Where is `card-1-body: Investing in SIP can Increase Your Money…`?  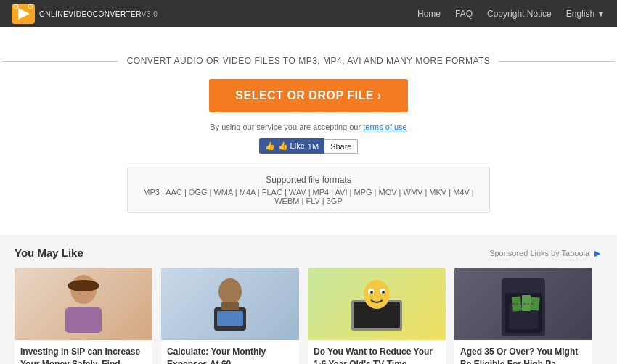 card-1-body: Investing in SIP can Increase Your Money… is located at coordinates (83, 352).